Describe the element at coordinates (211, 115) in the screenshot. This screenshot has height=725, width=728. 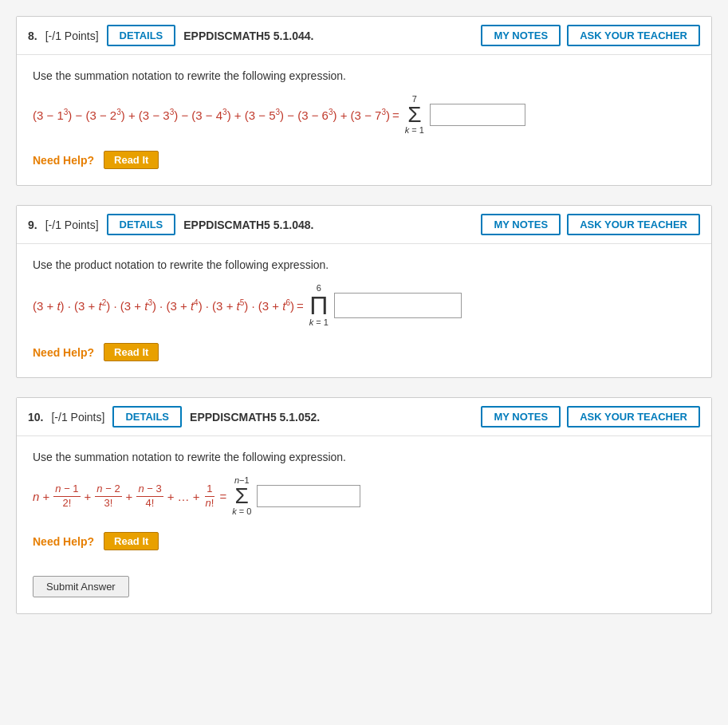
I see `math-term-1: (3 − 13) − (3 − 23) + (3 − 33) − (3 − 43…` at that location.